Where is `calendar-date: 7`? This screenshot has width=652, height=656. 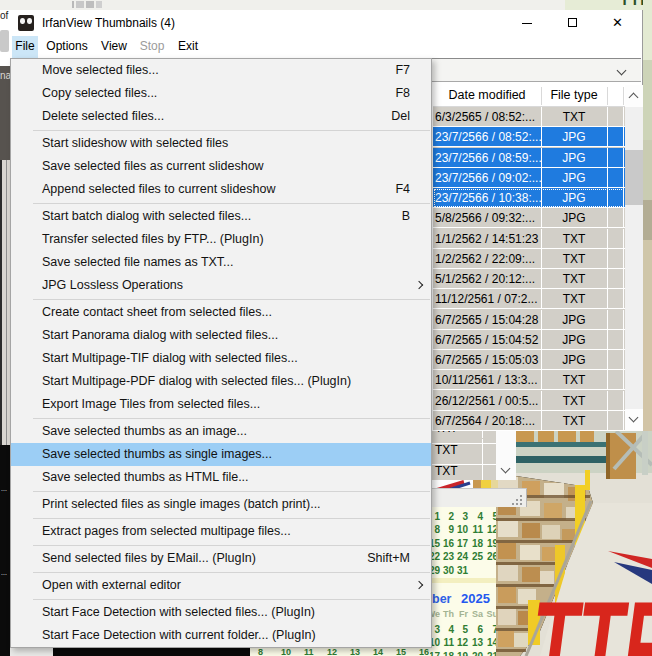
calendar-date: 7 is located at coordinates (489, 630).